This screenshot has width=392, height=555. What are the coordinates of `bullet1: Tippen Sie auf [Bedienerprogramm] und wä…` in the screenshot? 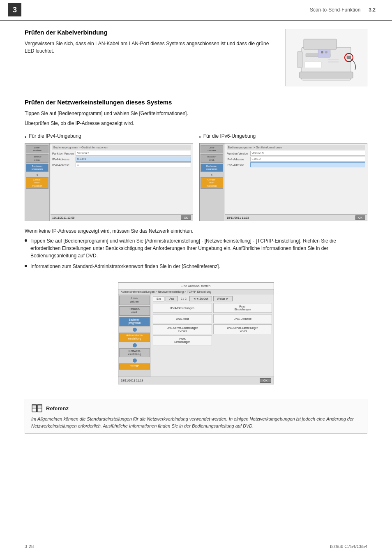 It's located at (196, 248).